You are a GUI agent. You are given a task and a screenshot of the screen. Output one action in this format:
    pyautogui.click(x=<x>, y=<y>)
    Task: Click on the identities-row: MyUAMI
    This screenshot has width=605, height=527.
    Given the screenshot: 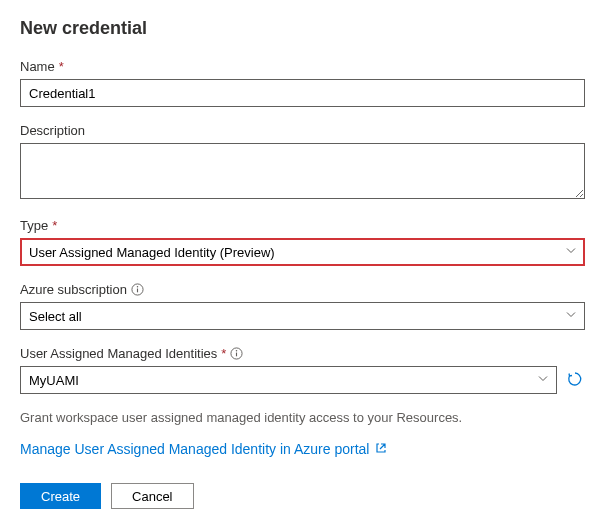 What is the action you would take?
    pyautogui.click(x=302, y=380)
    